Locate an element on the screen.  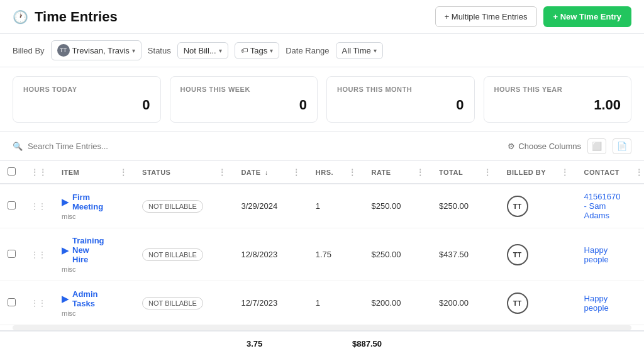
chevron-down-icon: ▾ is located at coordinates (133, 50).